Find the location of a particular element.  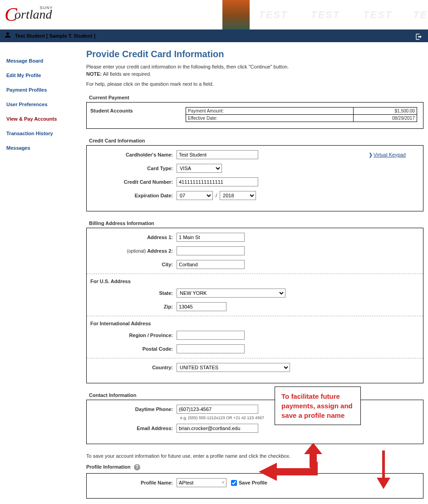

exp-label: Expiration Date: is located at coordinates (133, 196).